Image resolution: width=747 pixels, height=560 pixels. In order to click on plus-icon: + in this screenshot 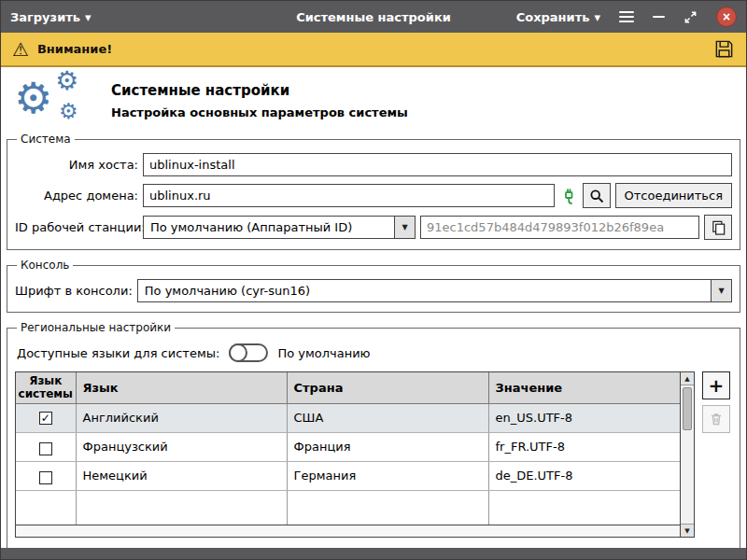, I will do `click(717, 385)`.